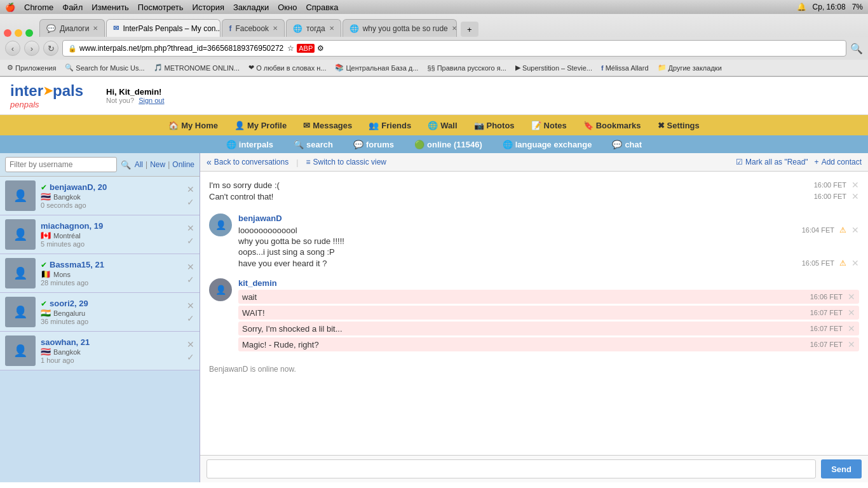 This screenshot has height=488, width=868. I want to click on subnav-langex: 🌐 language exchange, so click(548, 145).